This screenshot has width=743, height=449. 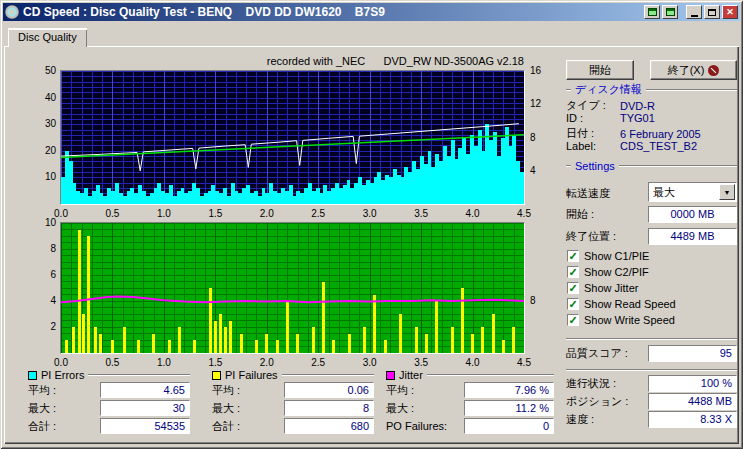 What do you see at coordinates (652, 402) in the screenshot?
I see `position-row: ポジション : 4488 MB` at bounding box center [652, 402].